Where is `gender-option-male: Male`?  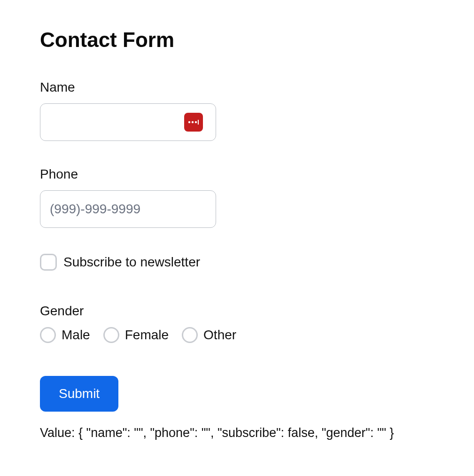 gender-option-male: Male is located at coordinates (65, 335).